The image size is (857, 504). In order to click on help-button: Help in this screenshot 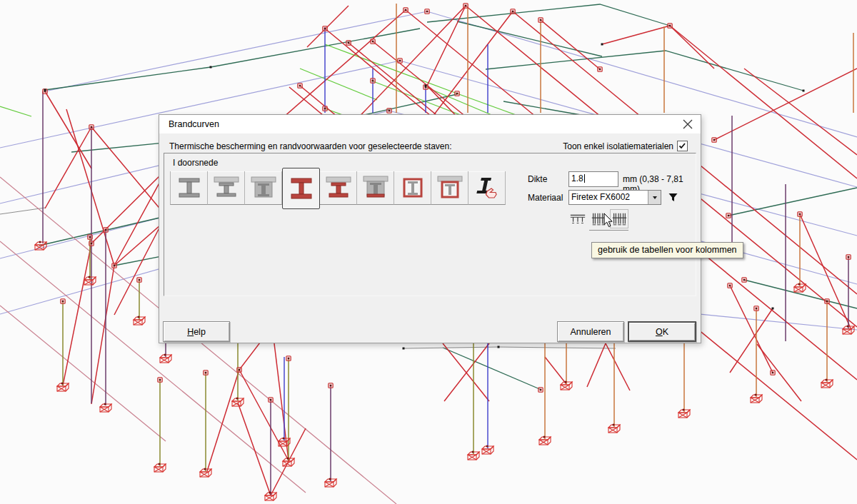, I will do `click(196, 331)`.